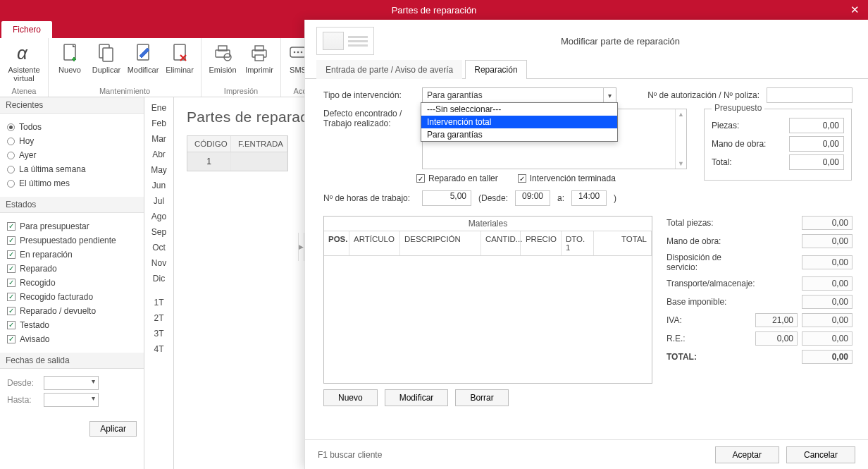 The width and height of the screenshot is (868, 469). I want to click on dropdown-option: Para garantías, so click(519, 135).